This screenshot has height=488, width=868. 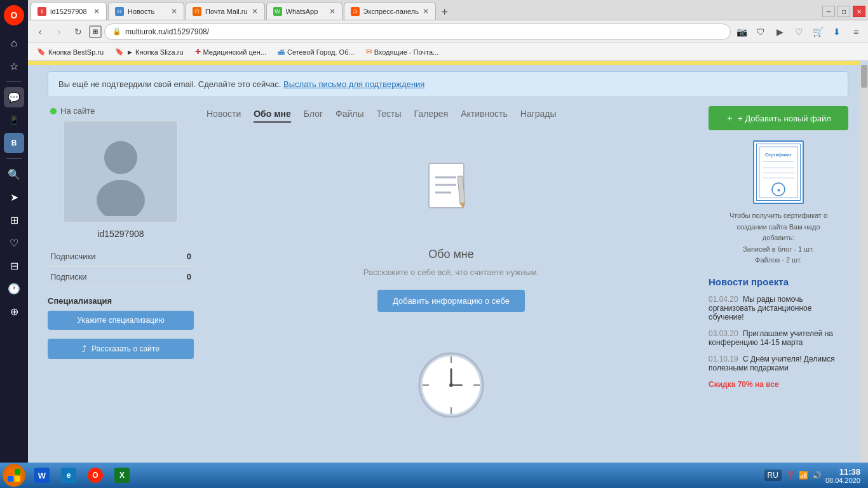 I want to click on taskbar-word: W, so click(x=42, y=475).